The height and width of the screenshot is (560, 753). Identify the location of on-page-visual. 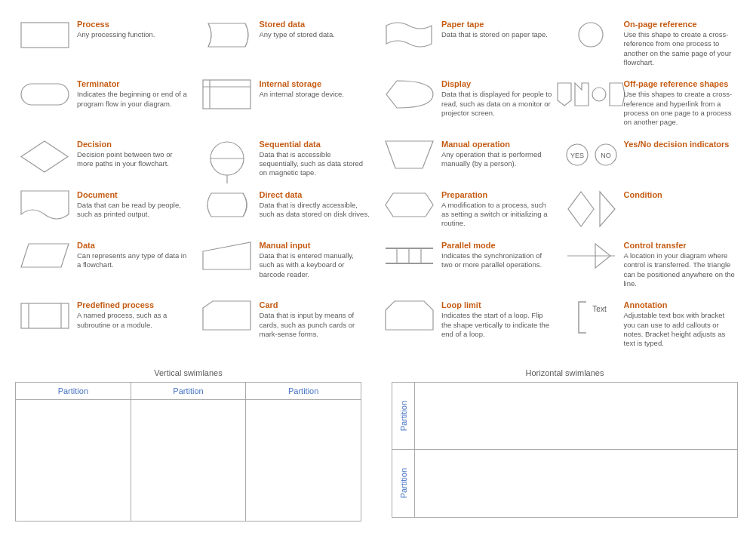
(592, 35).